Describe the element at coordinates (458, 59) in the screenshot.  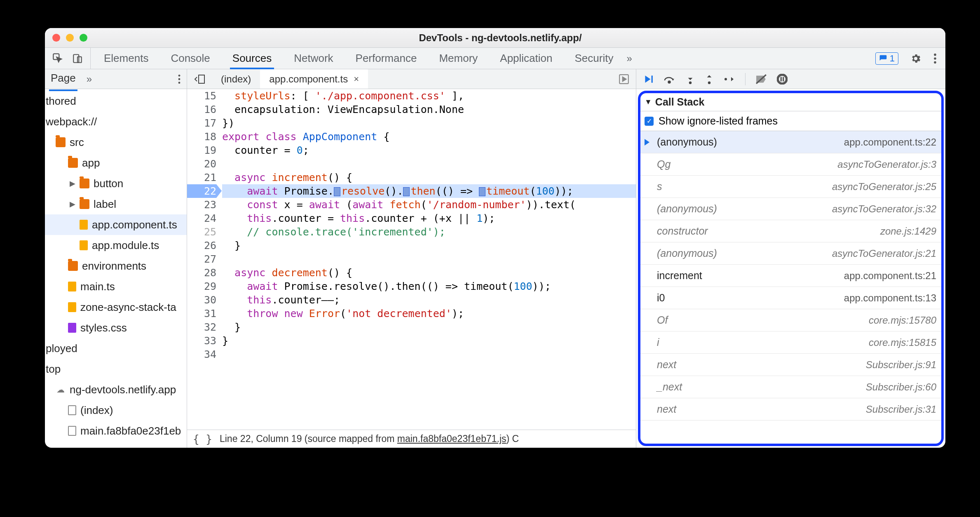
I see `panel-tab-memory: Memory` at that location.